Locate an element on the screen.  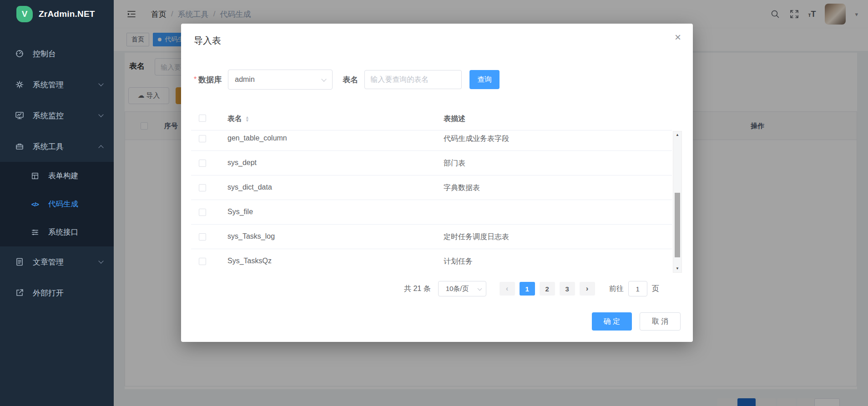
sidebar-item-label: 系统监控 is located at coordinates (48, 115).